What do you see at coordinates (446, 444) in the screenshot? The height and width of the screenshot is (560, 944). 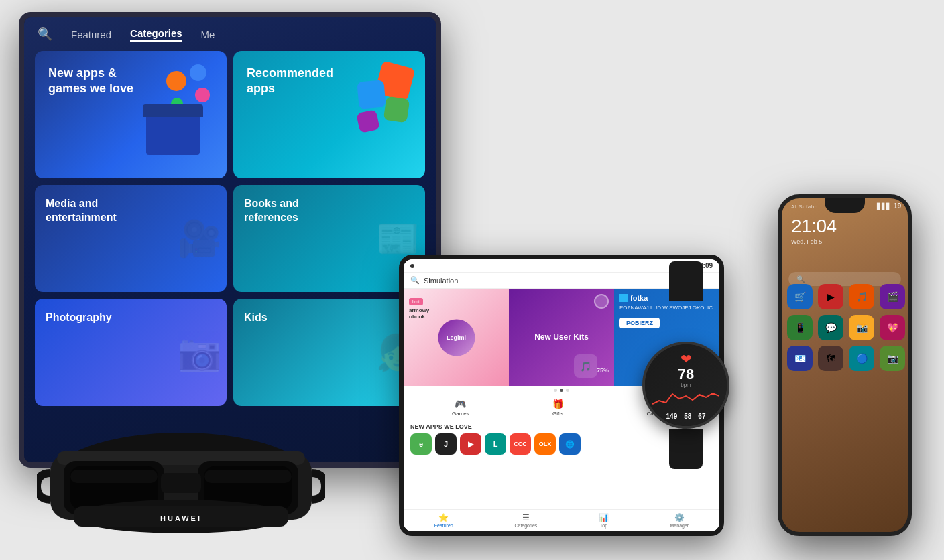 I see `app-j: J` at bounding box center [446, 444].